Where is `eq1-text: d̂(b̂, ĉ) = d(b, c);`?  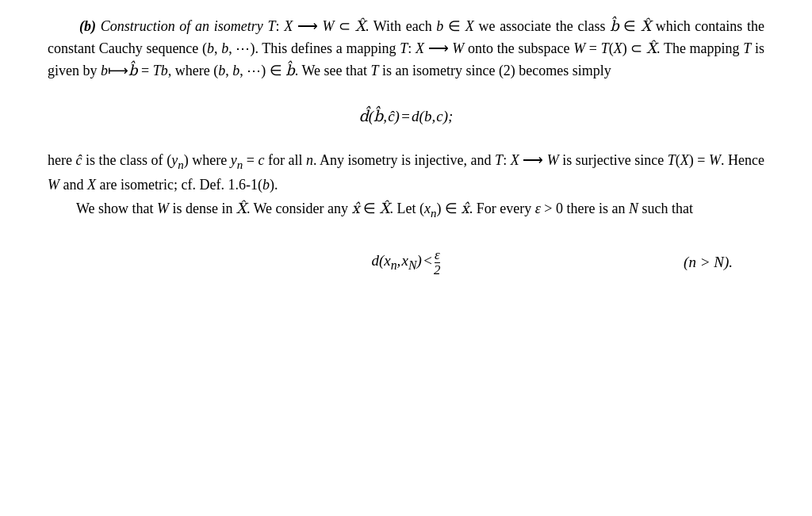 eq1-text: d̂(b̂, ĉ) = d(b, c); is located at coordinates (406, 116).